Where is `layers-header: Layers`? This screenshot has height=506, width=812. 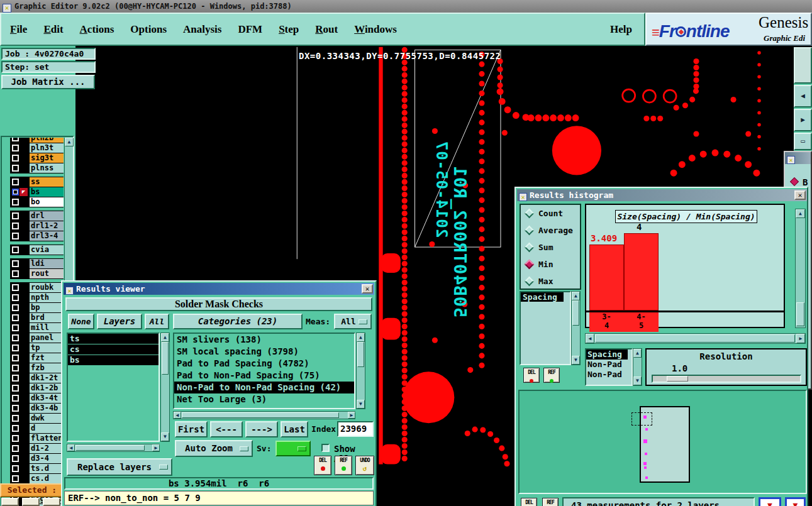
layers-header: Layers is located at coordinates (120, 322).